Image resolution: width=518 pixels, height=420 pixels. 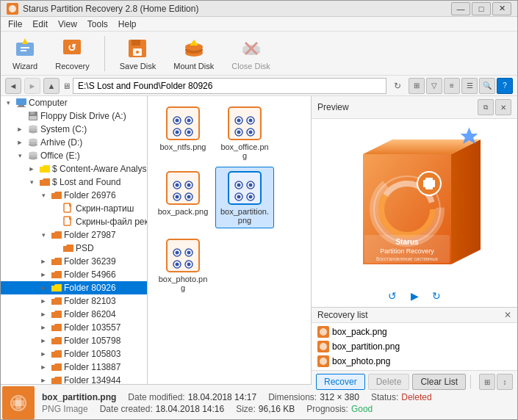 What do you see at coordinates (414, 332) in the screenshot?
I see `recovery-item-box-pack: box_pack.png` at bounding box center [414, 332].